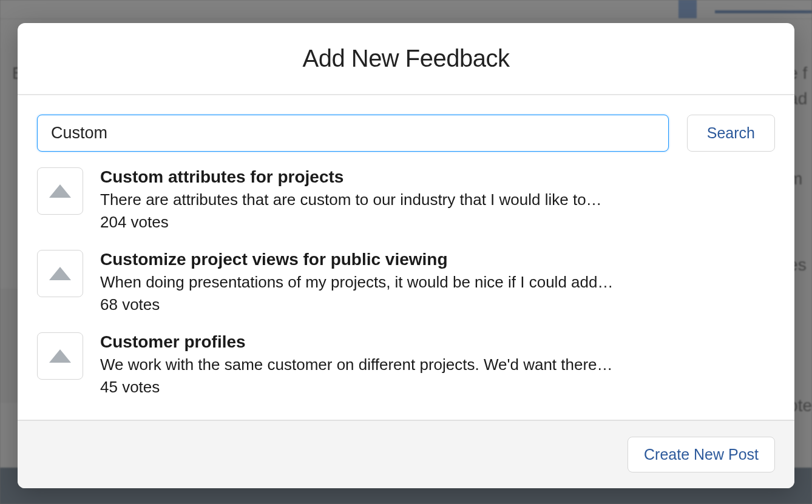 This screenshot has width=812, height=504. I want to click on search-button: Search, so click(731, 133).